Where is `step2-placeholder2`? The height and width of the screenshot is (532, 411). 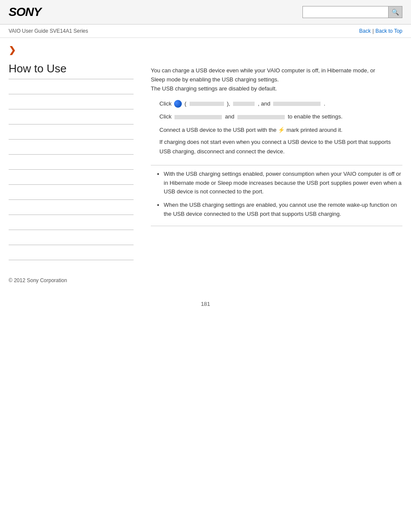
step2-placeholder2 is located at coordinates (261, 117).